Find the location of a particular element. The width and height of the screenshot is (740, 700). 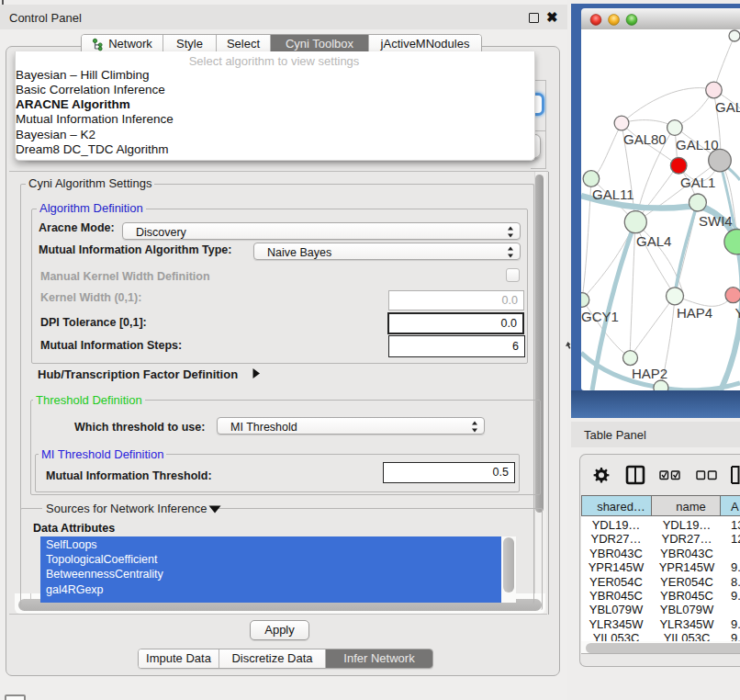

svg-text: GAL10 is located at coordinates (698, 145).